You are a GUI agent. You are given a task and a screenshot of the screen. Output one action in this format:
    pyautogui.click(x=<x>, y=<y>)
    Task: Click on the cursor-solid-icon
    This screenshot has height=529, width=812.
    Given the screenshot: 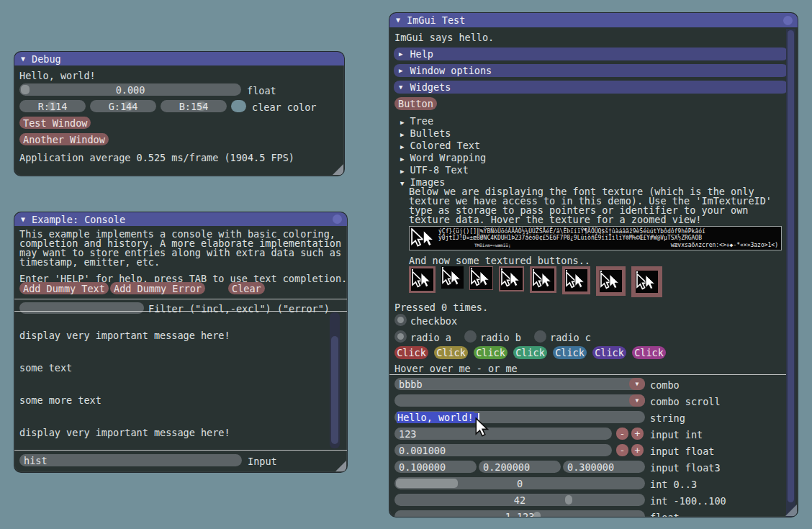 What is the action you would take?
    pyautogui.click(x=515, y=279)
    